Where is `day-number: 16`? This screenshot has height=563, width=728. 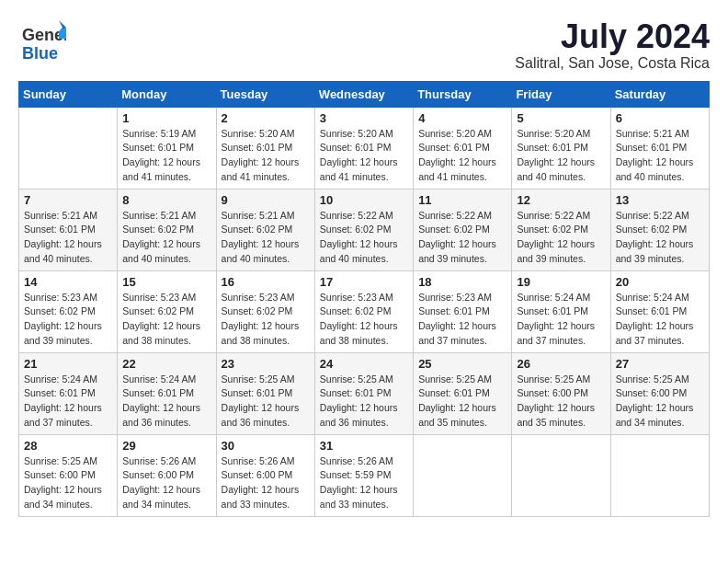
day-number: 16 is located at coordinates (266, 282).